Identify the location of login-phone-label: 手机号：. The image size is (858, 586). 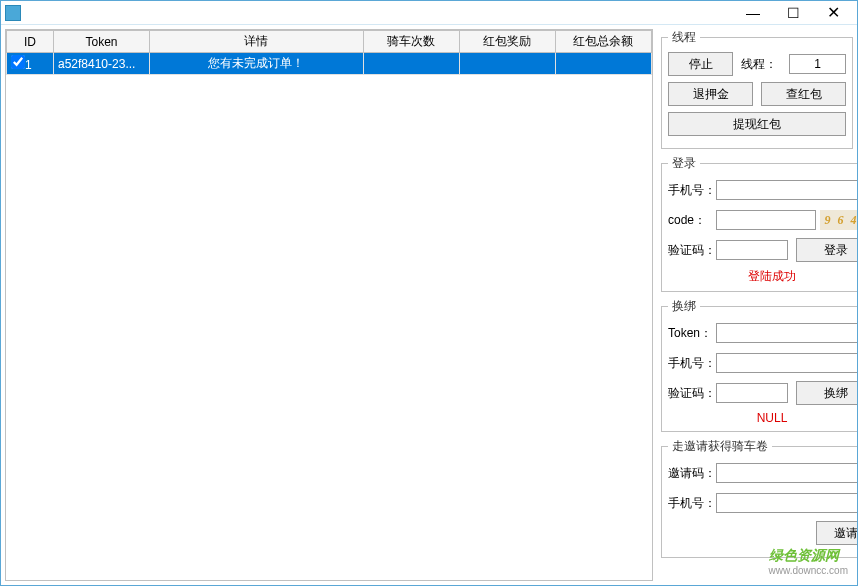
(692, 190).